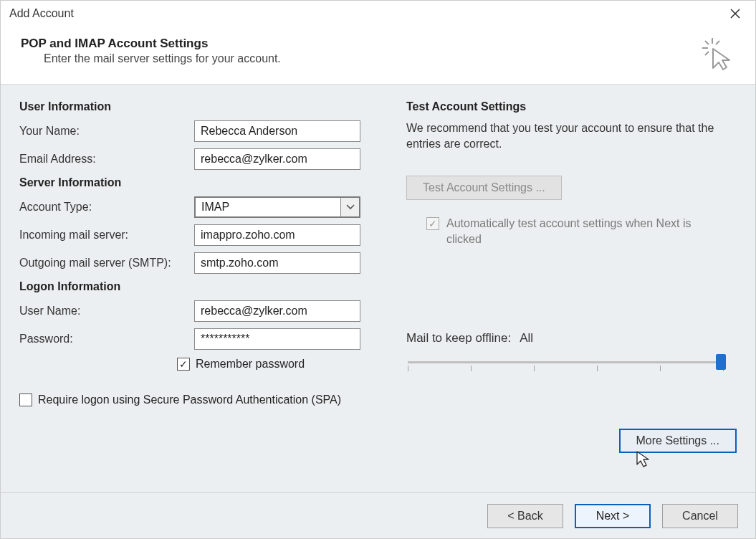 The height and width of the screenshot is (539, 756). I want to click on account-type-value: IMAP, so click(268, 207).